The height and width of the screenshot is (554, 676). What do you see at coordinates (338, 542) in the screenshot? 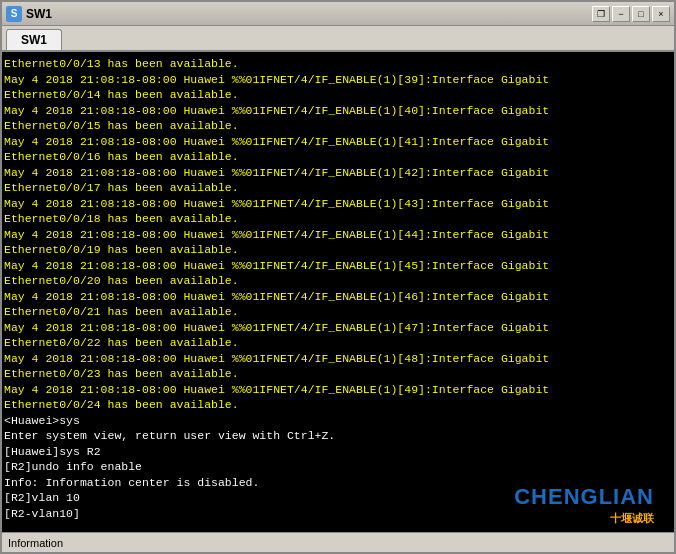
I see `status-bar: Information` at bounding box center [338, 542].